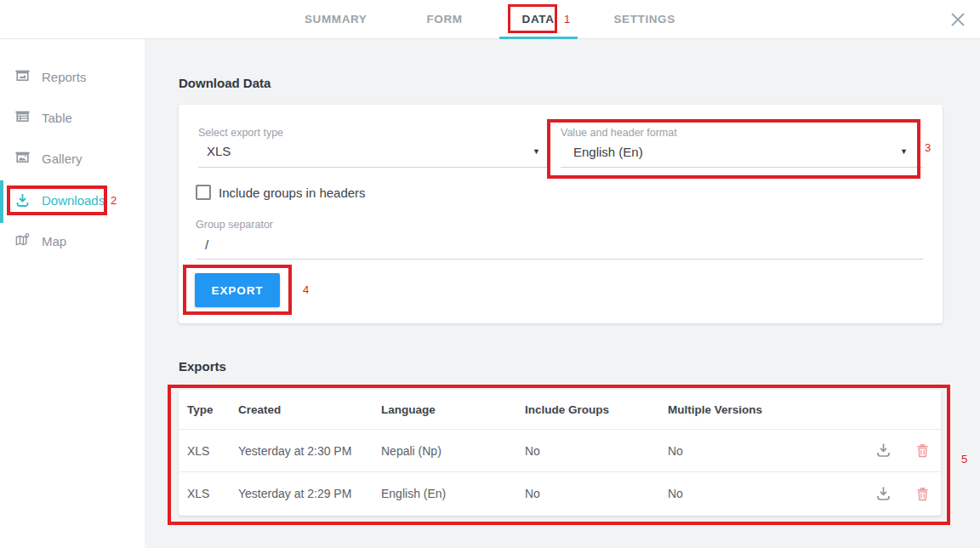  Describe the element at coordinates (219, 151) in the screenshot. I see `export-type-select: XLS` at that location.